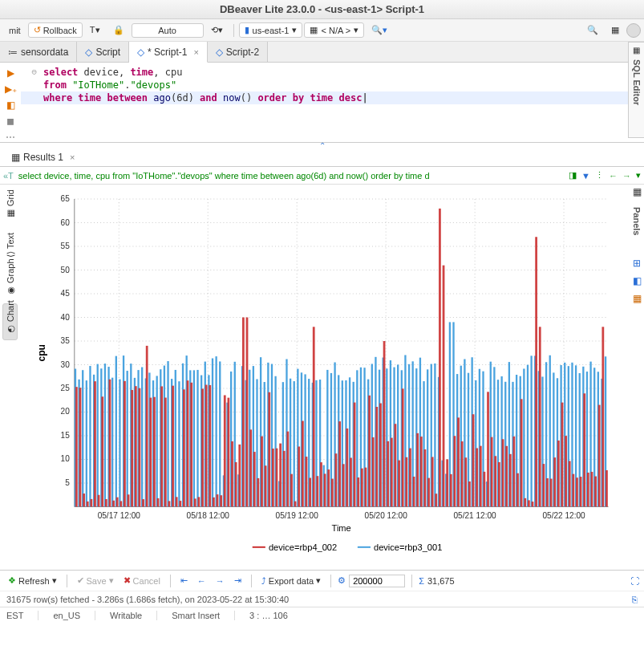 This screenshot has width=644, height=654. Describe the element at coordinates (10, 290) in the screenshot. I see `graph-icon: ◉` at that location.